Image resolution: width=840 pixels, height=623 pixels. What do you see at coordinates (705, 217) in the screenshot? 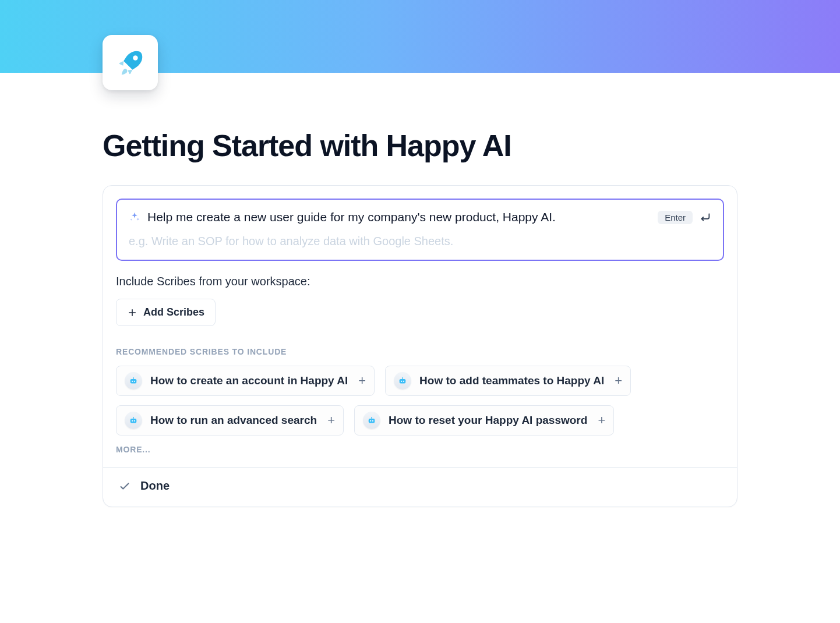
I see `enter-arrow-icon` at bounding box center [705, 217].